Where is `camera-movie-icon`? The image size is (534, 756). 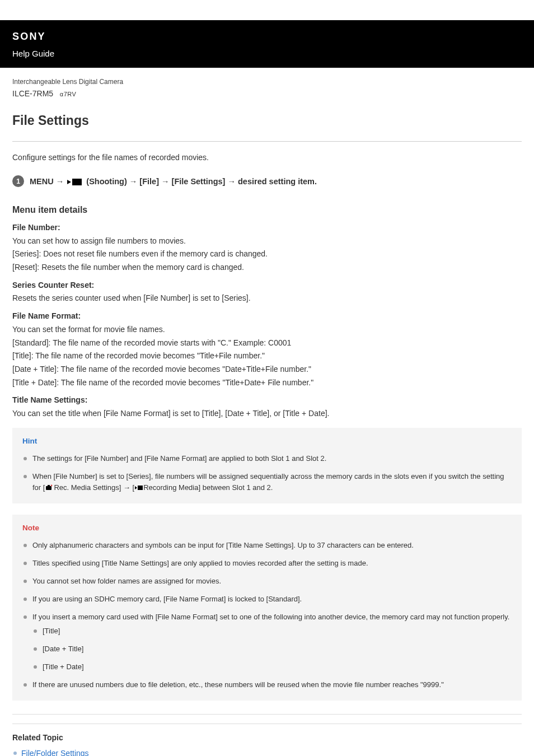 camera-movie-icon is located at coordinates (49, 488).